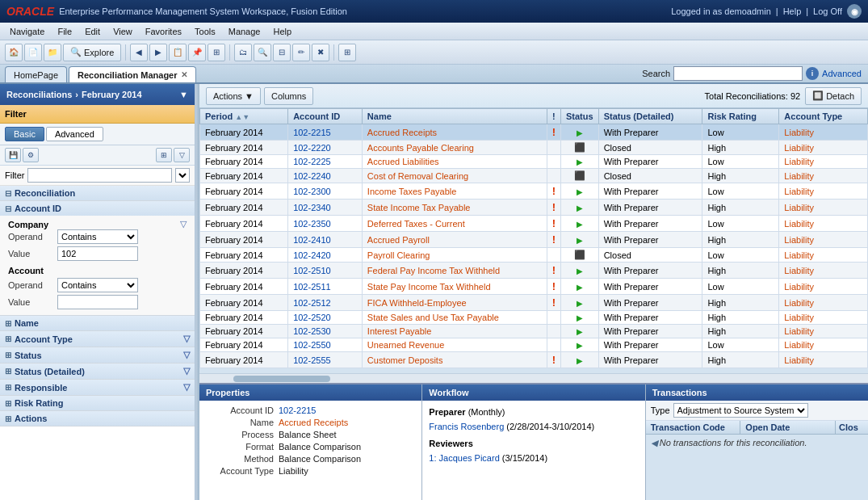 The image size is (868, 500). I want to click on company-value-input, so click(98, 254).